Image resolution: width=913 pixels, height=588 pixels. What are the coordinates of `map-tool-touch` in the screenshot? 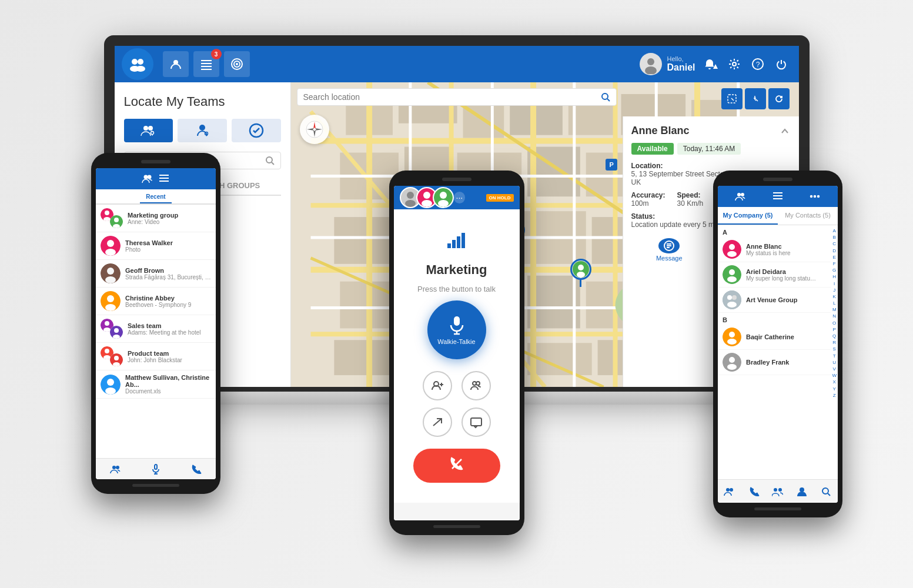 It's located at (755, 99).